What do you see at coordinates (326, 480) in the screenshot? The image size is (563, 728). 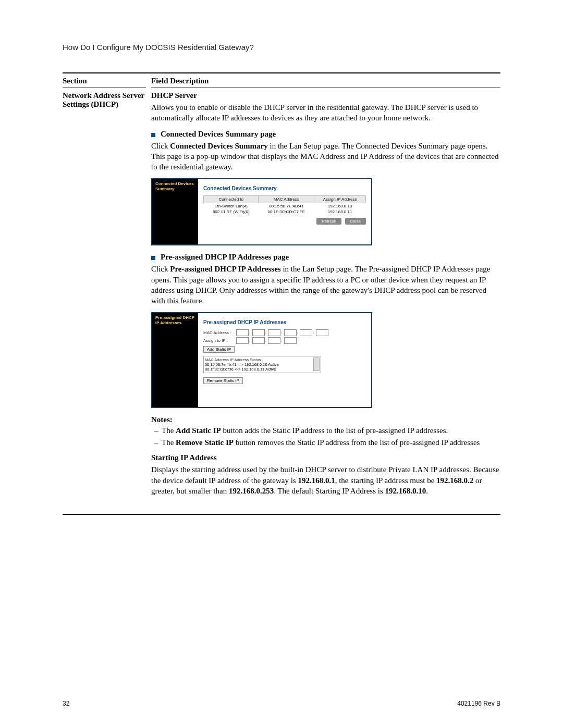 I see `starting-ip-desc: Displays the starting address used by th…` at bounding box center [326, 480].